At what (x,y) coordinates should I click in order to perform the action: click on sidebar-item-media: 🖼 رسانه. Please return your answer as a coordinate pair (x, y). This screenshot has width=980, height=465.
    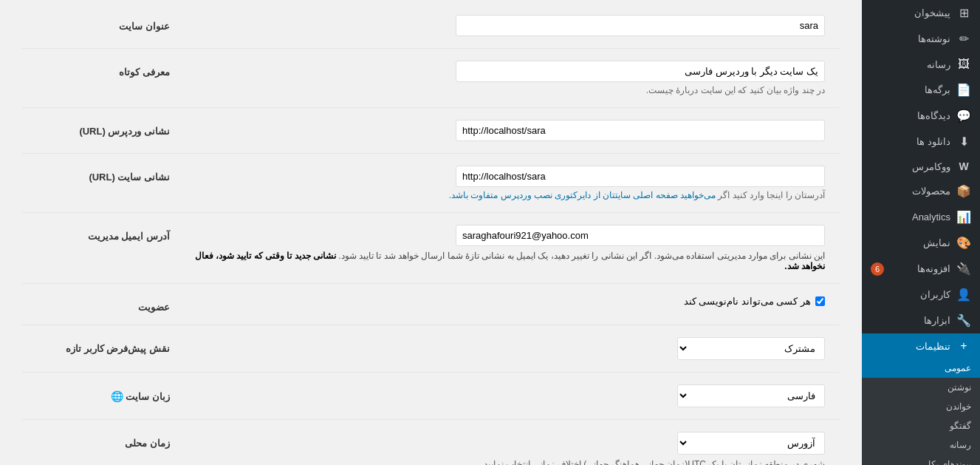
    Looking at the image, I should click on (921, 64).